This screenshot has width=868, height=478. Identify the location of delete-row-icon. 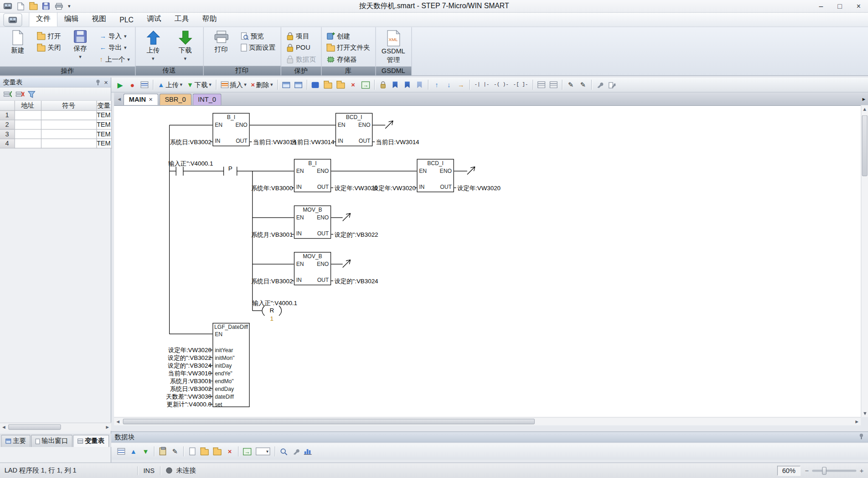
(20, 94).